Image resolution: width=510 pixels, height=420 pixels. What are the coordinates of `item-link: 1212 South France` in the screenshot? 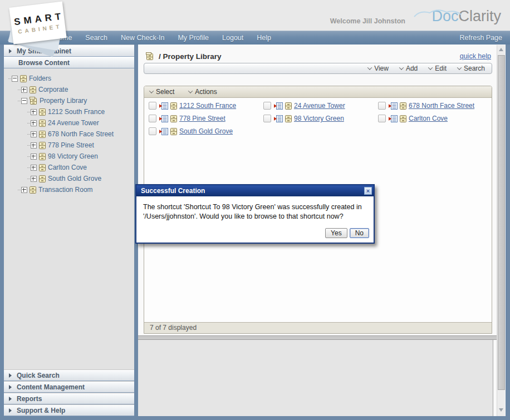 It's located at (208, 106).